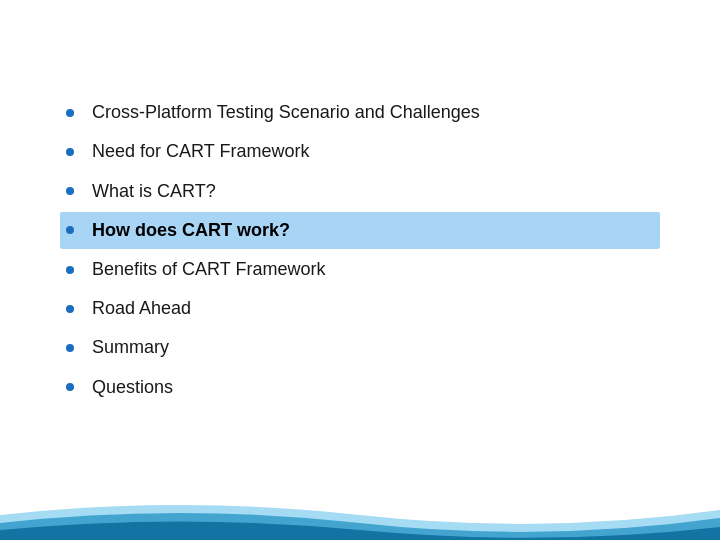 This screenshot has width=720, height=540. I want to click on list-item: Need for CART Framework, so click(360, 152).